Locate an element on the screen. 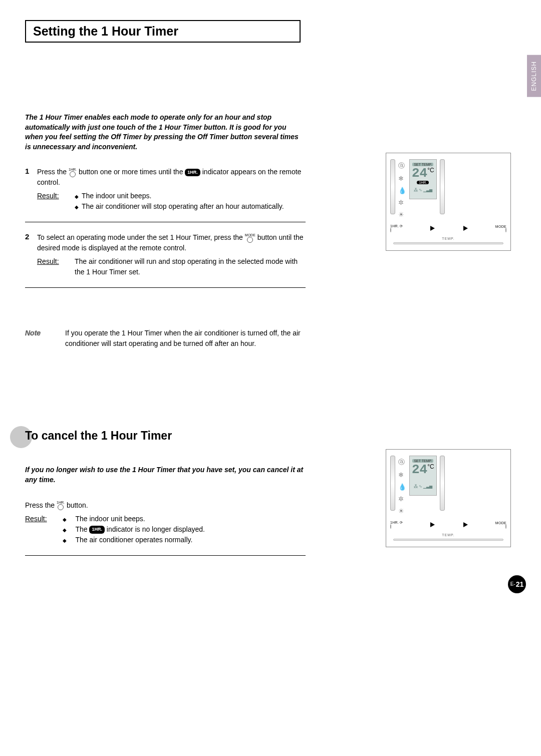 This screenshot has height=756, width=541. cancel-section: To cancel the 1 Hour Timer If you no lon… is located at coordinates (165, 497).